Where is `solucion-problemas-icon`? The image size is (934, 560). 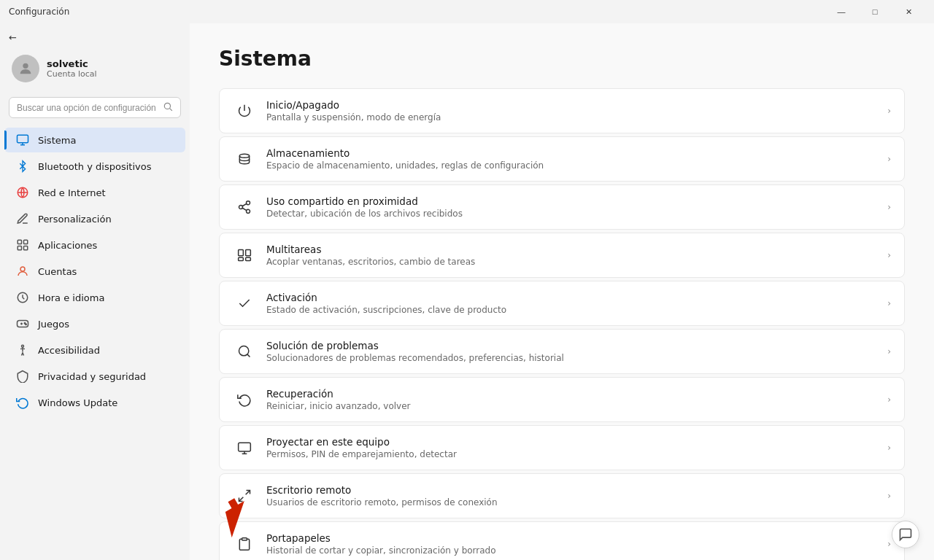 solucion-problemas-icon is located at coordinates (244, 351).